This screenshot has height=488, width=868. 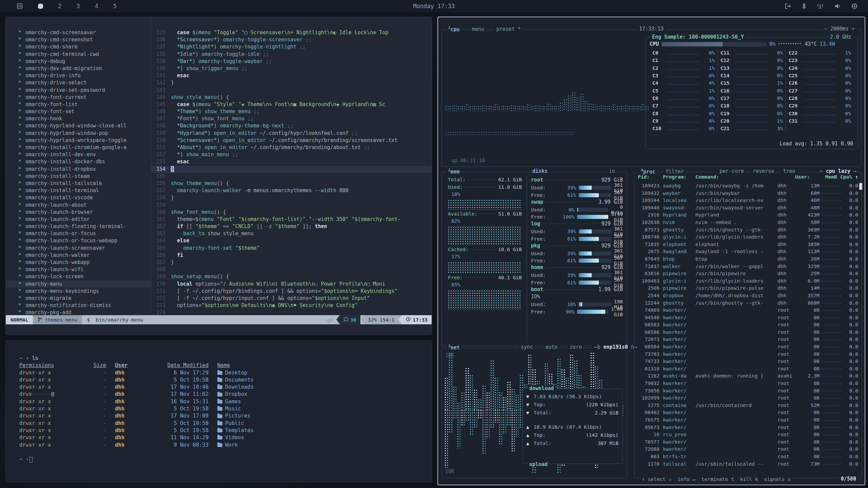 I want to click on file-list-item: *omarchy-cmd-terminal-cwd, so click(x=78, y=54).